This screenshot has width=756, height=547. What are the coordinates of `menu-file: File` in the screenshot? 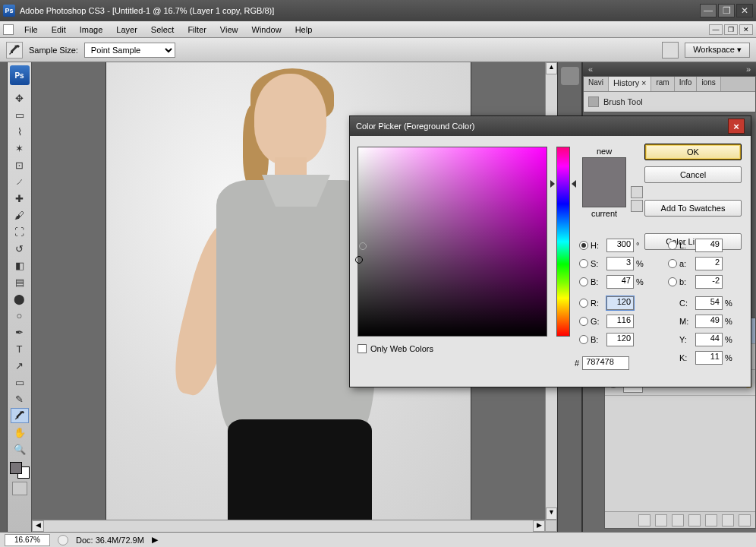 It's located at (31, 30).